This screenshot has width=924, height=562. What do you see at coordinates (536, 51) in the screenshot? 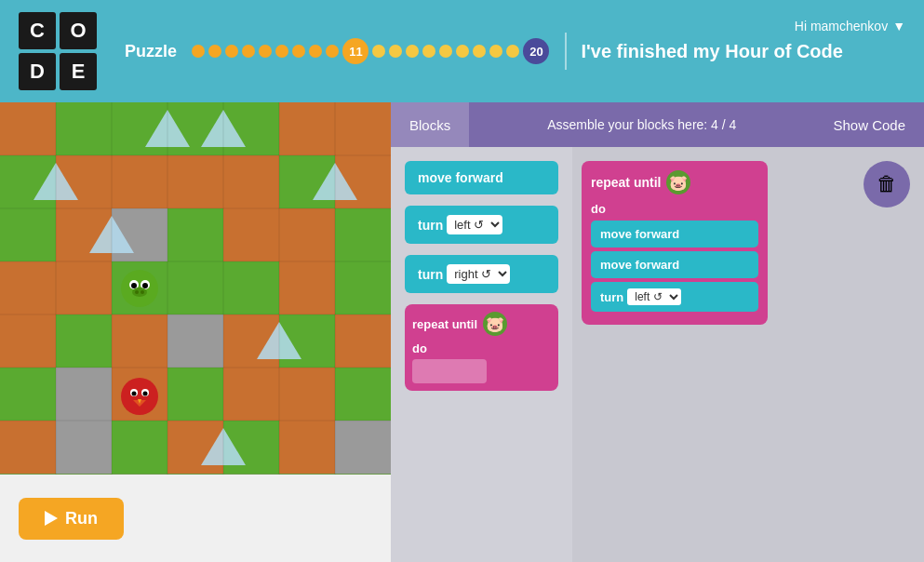
I see `dot-20-active: 20` at bounding box center [536, 51].